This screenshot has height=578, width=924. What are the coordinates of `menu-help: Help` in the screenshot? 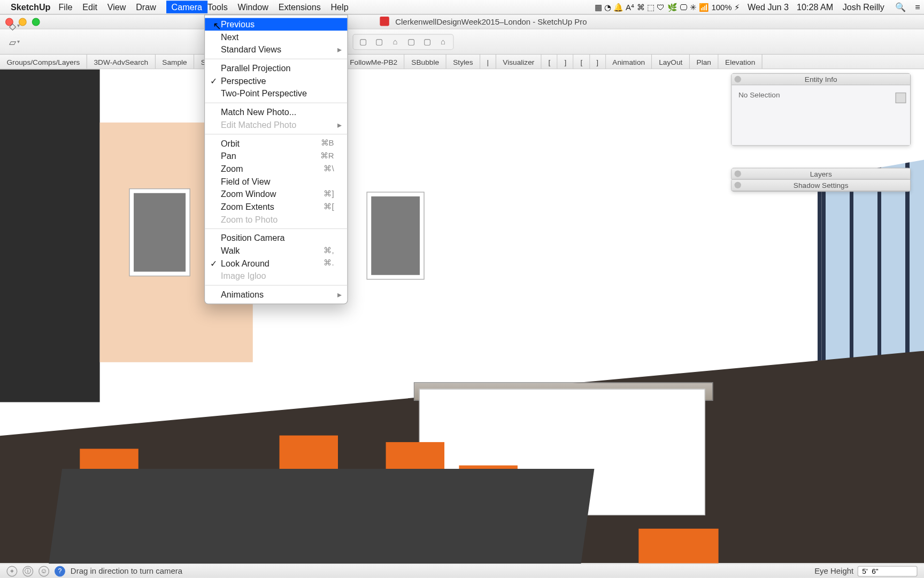 It's located at (339, 7).